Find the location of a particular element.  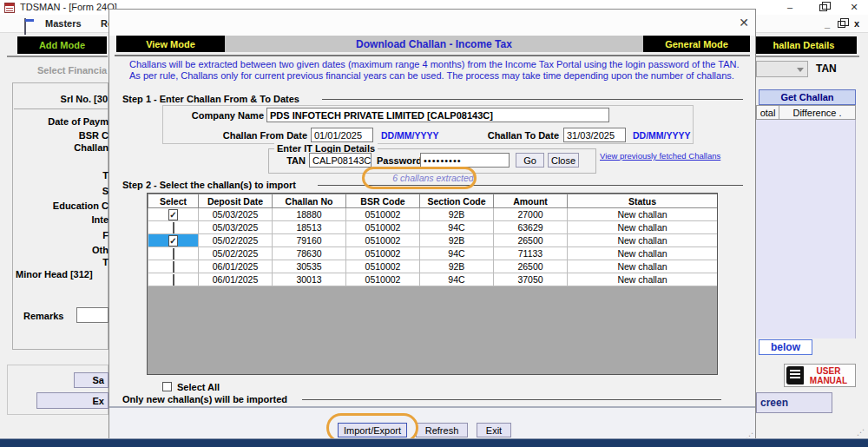

column-total: otal is located at coordinates (767, 113).